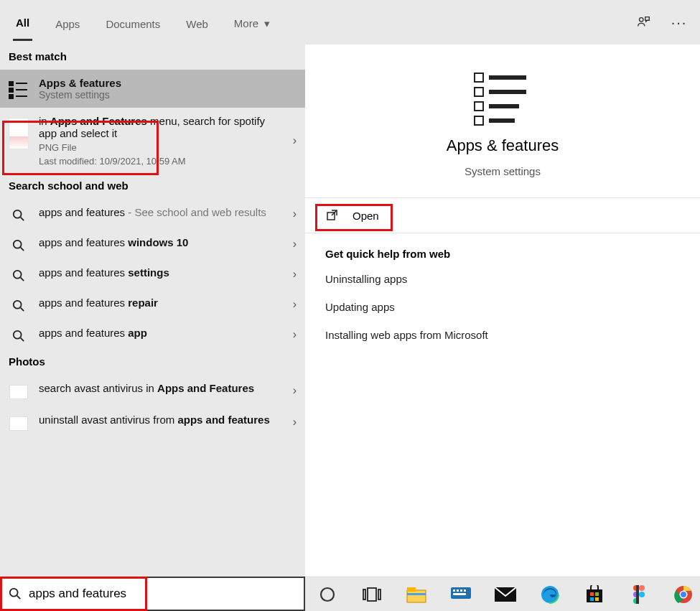  What do you see at coordinates (503, 215) in the screenshot?
I see `open-action: Open` at bounding box center [503, 215].